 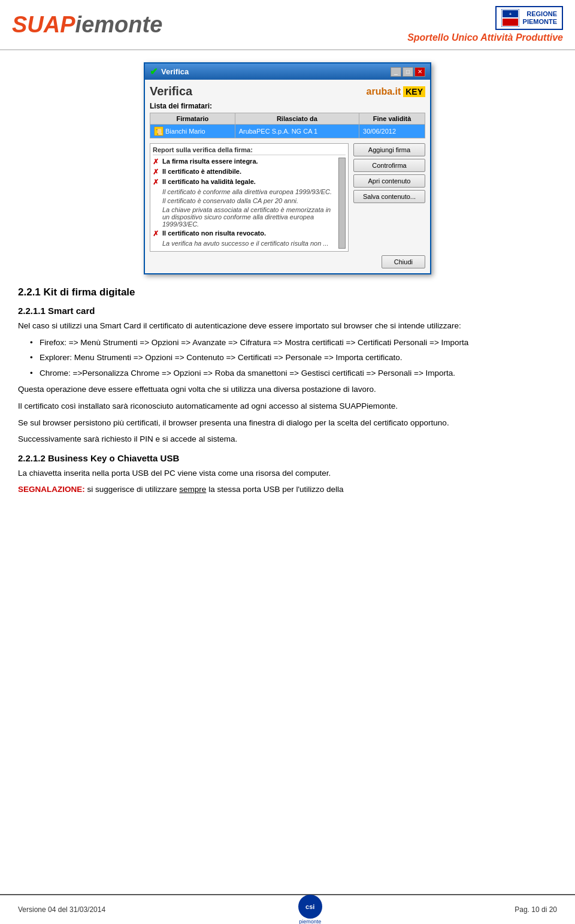 I want to click on para1-text: Questa operazione deve essere effettuata…, so click(x=288, y=389).